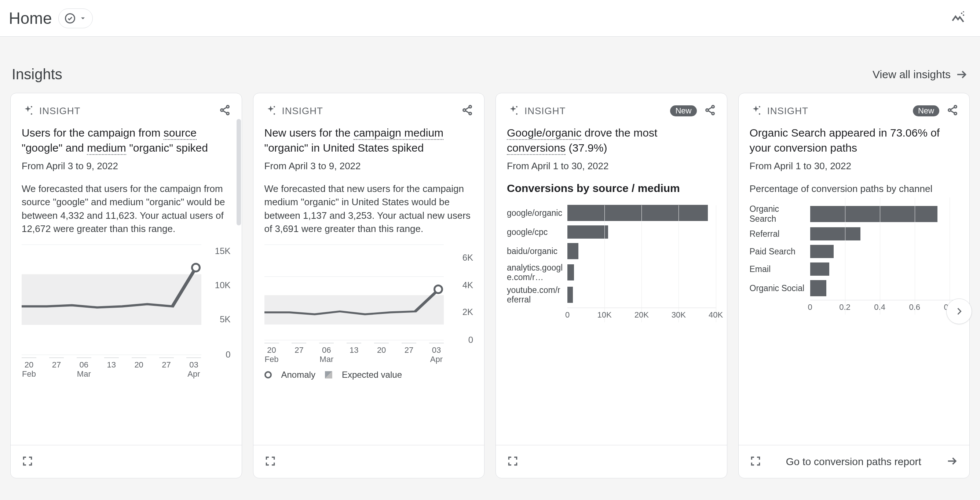 The height and width of the screenshot is (500, 980). I want to click on view-all-insights-link: View all insights, so click(921, 75).